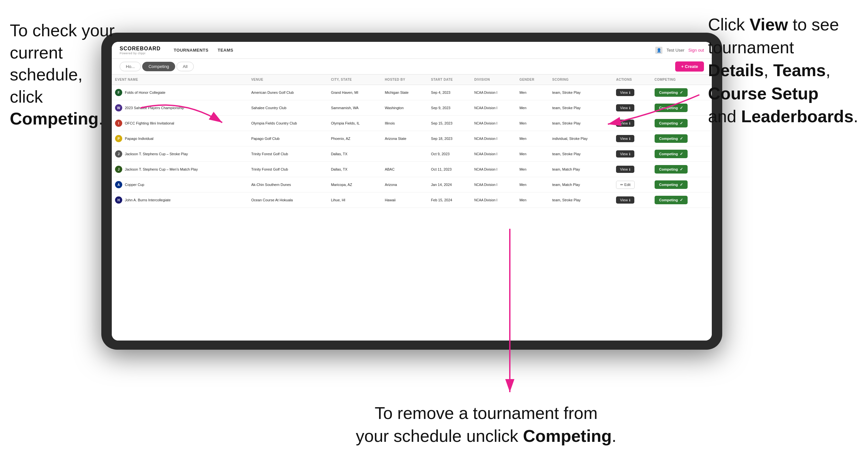 The image size is (868, 467). I want to click on col-start-date: START DATE, so click(450, 80).